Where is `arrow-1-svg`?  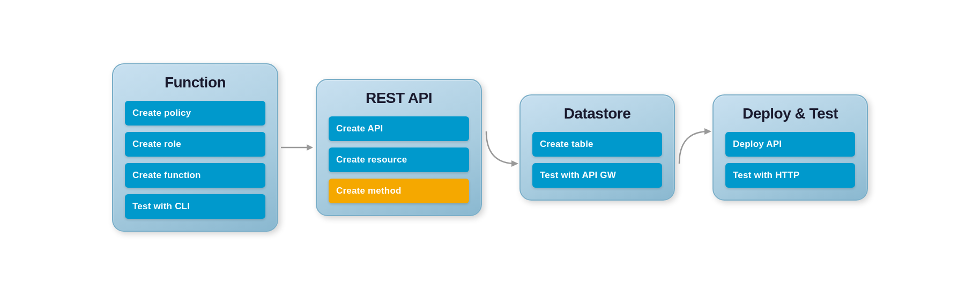 arrow-1-svg is located at coordinates (297, 148).